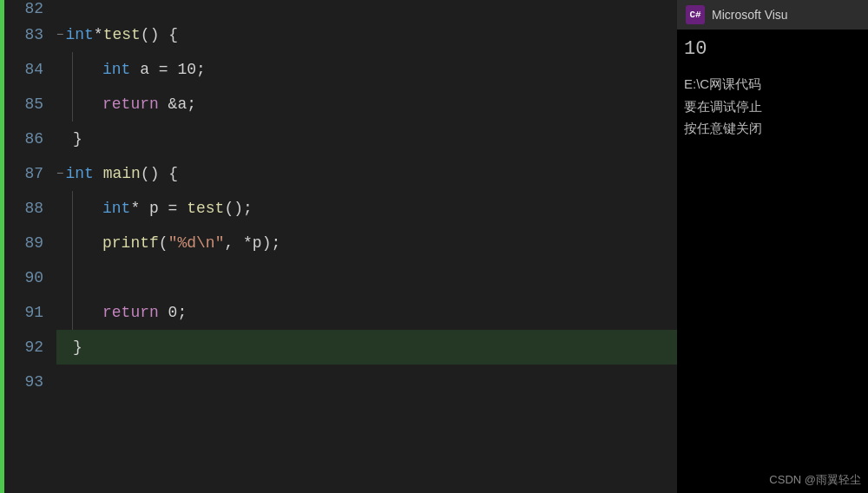 Image resolution: width=868 pixels, height=493 pixels. I want to click on code-line-83: −int* test() {, so click(366, 35).